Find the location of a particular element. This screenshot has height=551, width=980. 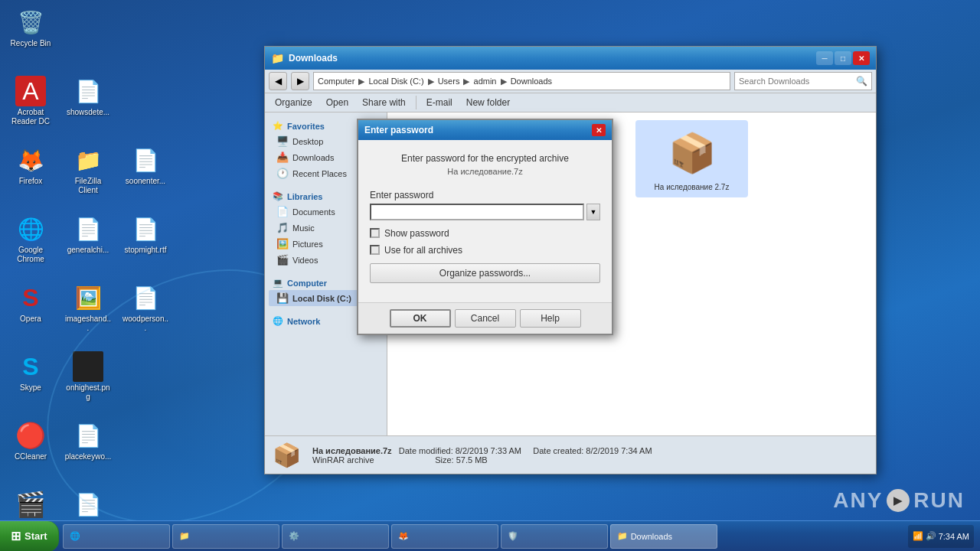

start-button: ⊞ Start is located at coordinates (29, 536).